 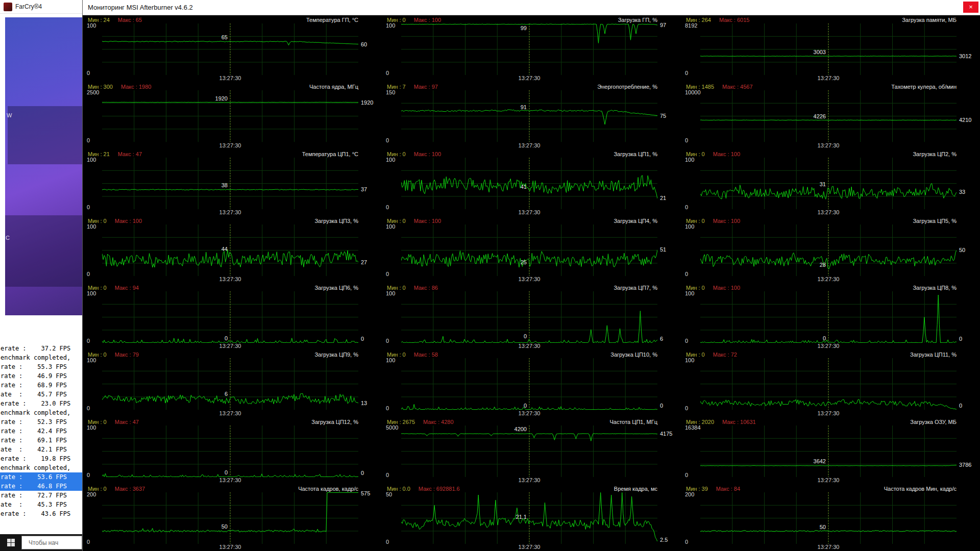 I want to click on console-line: rate : 55.3 FPS, so click(x=41, y=367).